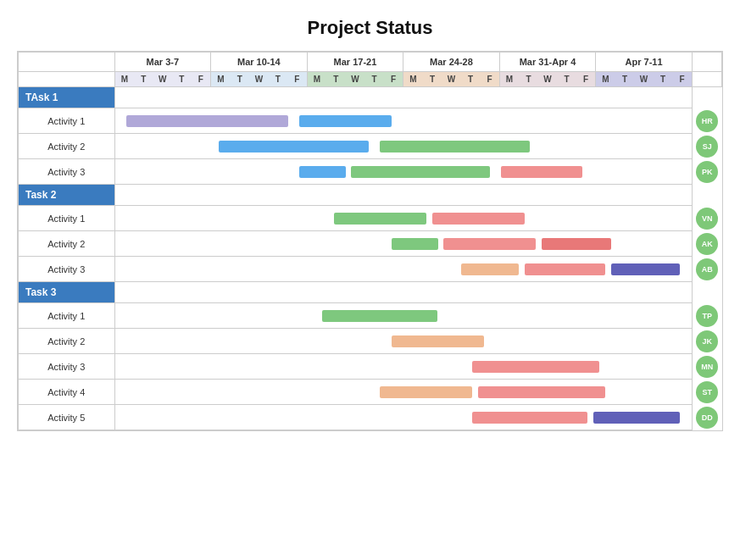 Image resolution: width=740 pixels, height=560 pixels. I want to click on gantt-cell-t3-a1, so click(403, 316).